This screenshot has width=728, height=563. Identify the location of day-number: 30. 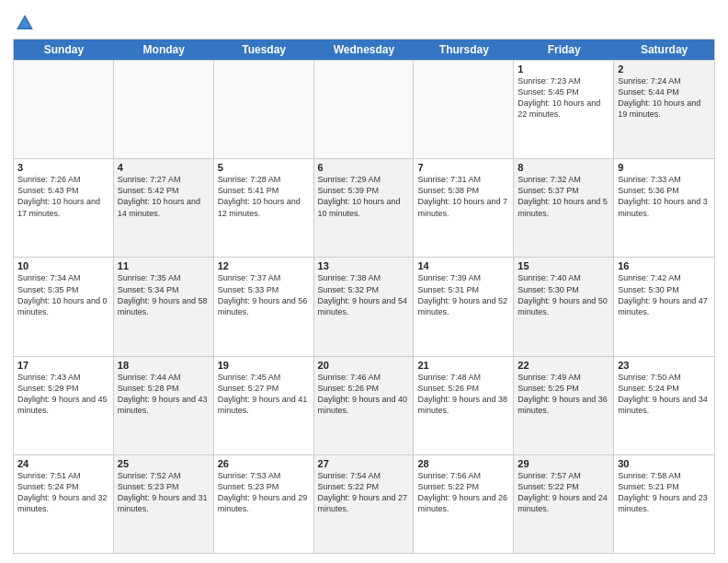
(664, 464).